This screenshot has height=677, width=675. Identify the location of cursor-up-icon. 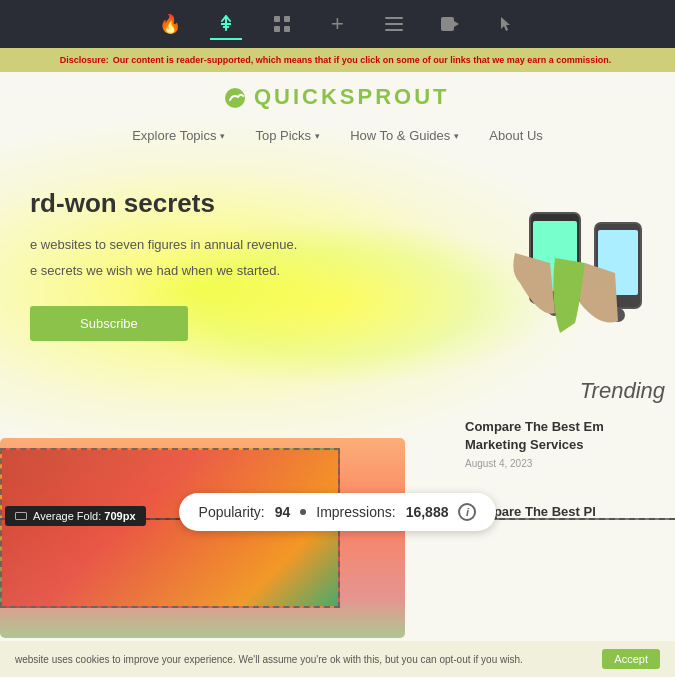
(226, 24).